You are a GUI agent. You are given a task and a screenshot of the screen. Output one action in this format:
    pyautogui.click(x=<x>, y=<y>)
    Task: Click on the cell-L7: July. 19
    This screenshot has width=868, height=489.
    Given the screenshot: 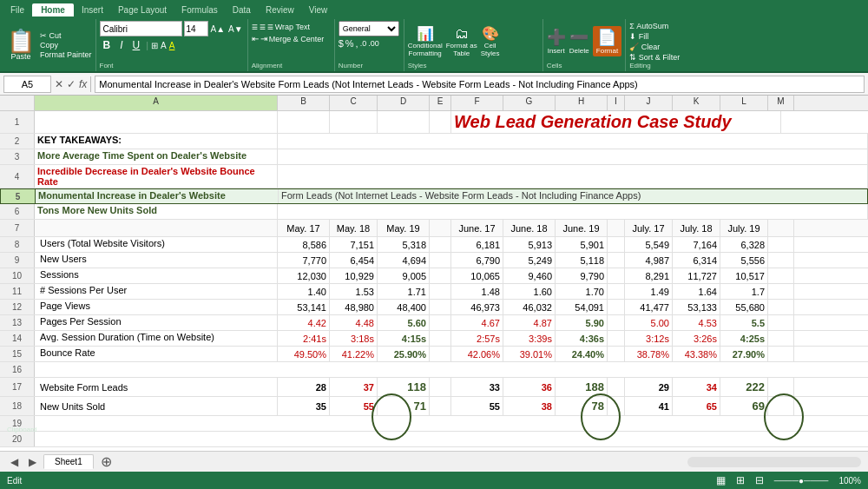 What is the action you would take?
    pyautogui.click(x=745, y=228)
    